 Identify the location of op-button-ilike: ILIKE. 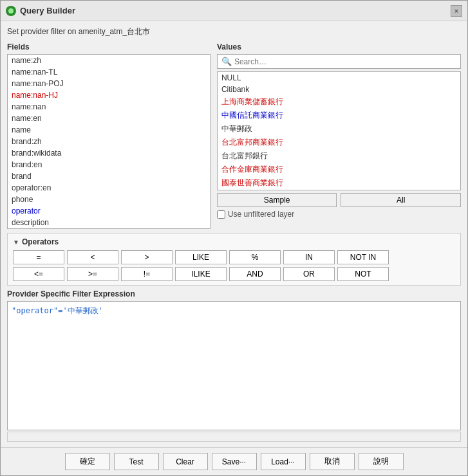
(201, 274).